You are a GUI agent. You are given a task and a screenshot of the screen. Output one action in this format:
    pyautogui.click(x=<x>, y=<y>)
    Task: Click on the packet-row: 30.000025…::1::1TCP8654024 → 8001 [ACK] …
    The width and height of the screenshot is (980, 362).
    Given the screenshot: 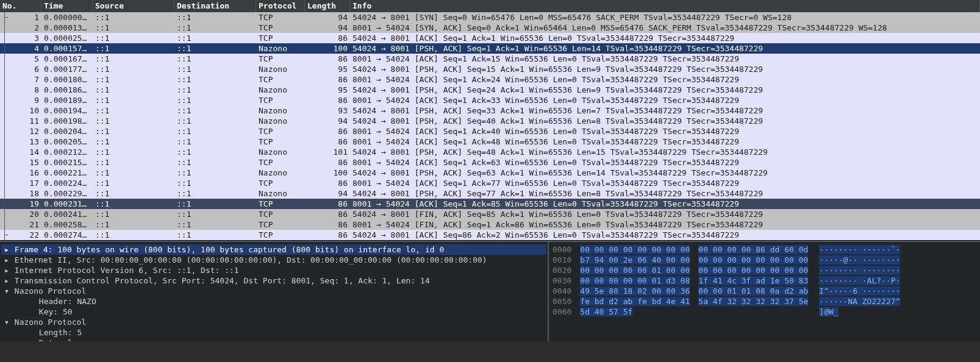 What is the action you would take?
    pyautogui.click(x=490, y=38)
    